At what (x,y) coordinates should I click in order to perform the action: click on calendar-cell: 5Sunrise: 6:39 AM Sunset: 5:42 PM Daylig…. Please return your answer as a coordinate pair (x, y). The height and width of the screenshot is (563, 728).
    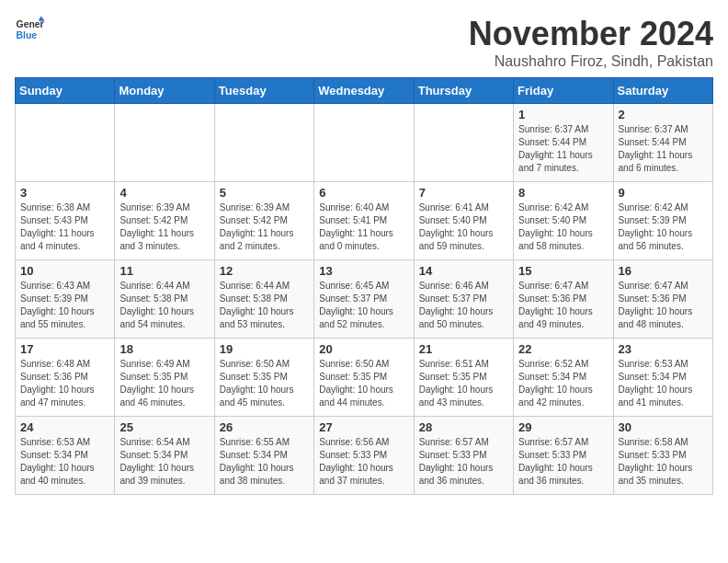
    Looking at the image, I should click on (264, 221).